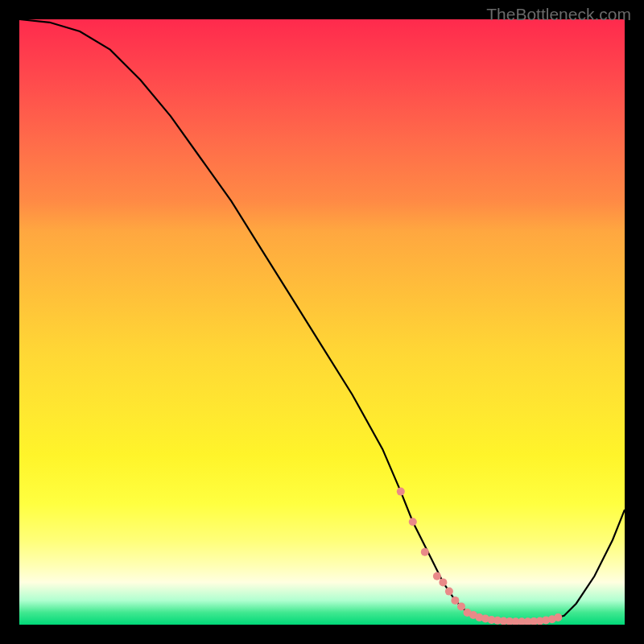 The width and height of the screenshot is (644, 644). What do you see at coordinates (559, 14) in the screenshot?
I see `attribution-text: TheBottleneck.com` at bounding box center [559, 14].